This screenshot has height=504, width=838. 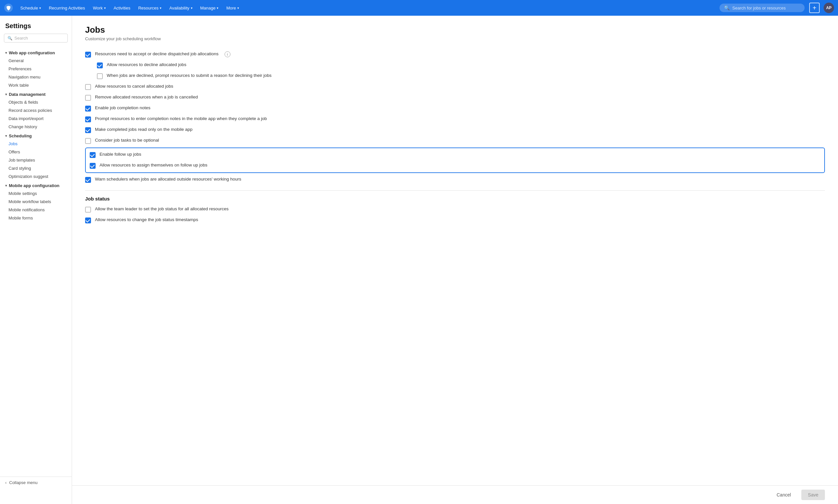 What do you see at coordinates (36, 260) in the screenshot?
I see `sidebar: Settings 🔍 Search ▾ Web app configuratio…` at bounding box center [36, 260].